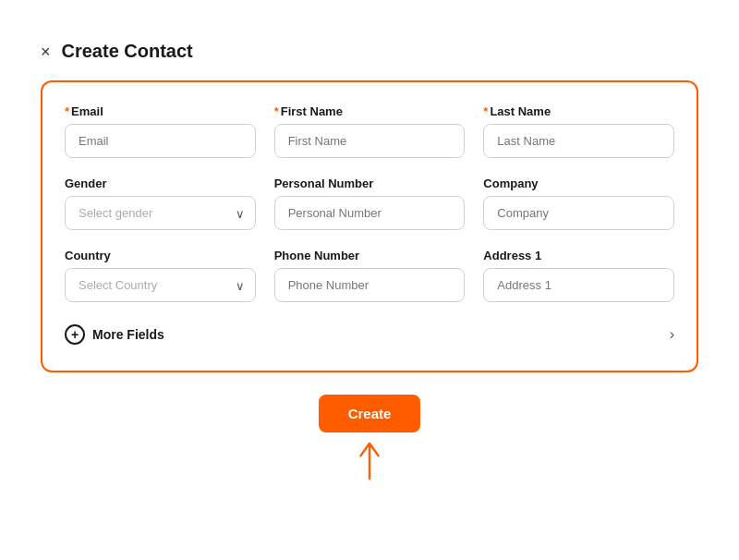  What do you see at coordinates (75, 335) in the screenshot?
I see `plus-icon: +` at bounding box center [75, 335].